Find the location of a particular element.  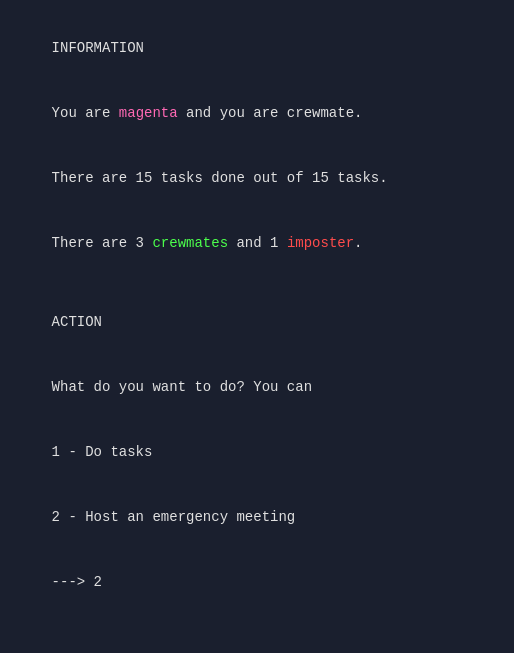

info-period: . is located at coordinates (358, 243).